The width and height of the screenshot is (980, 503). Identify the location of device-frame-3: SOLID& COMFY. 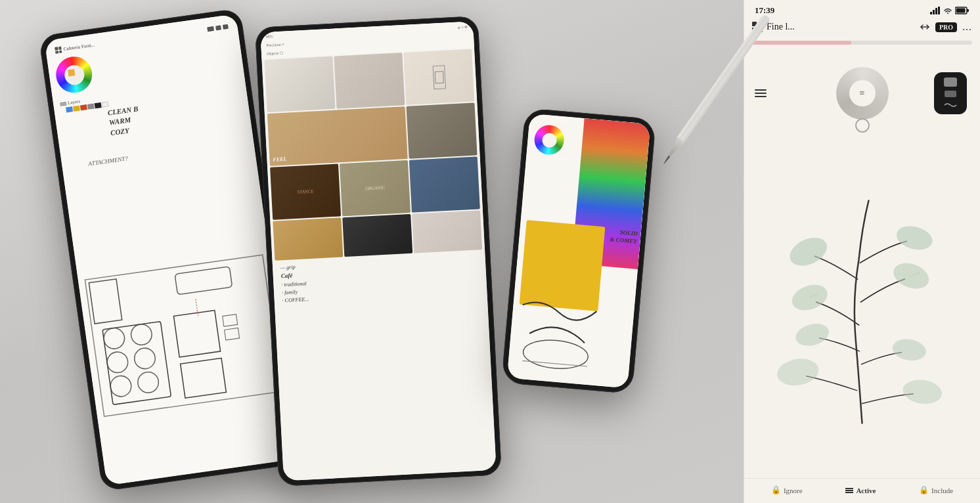
(579, 251).